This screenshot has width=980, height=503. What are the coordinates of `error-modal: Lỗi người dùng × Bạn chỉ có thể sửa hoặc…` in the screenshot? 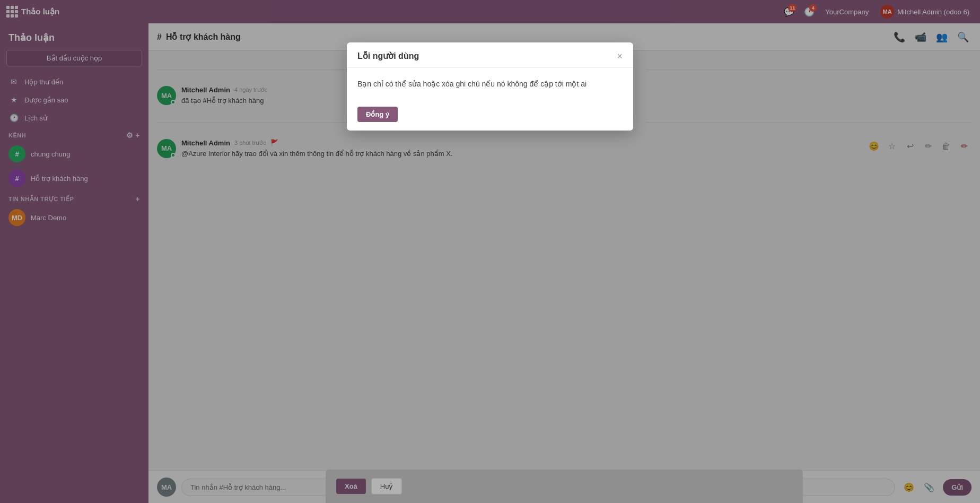 It's located at (490, 86).